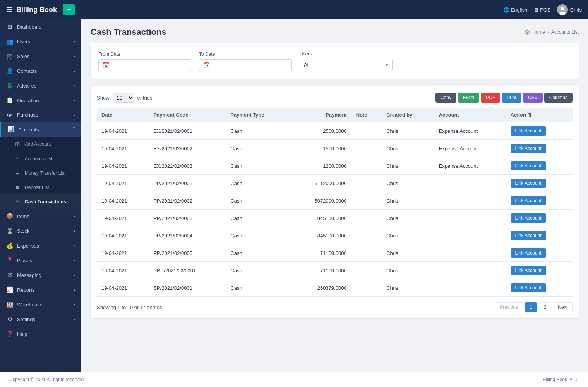  I want to click on accounts-icon: 📊, so click(11, 129).